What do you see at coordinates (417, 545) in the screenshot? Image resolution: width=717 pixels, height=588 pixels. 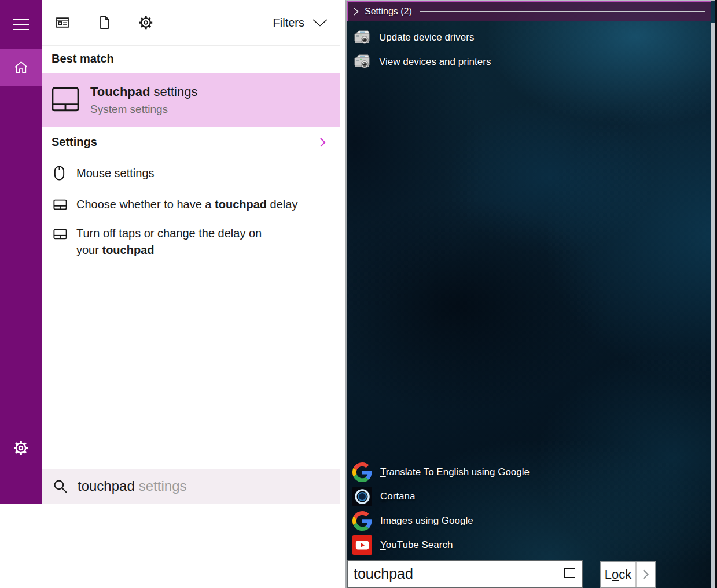 I see `action-label: YouTube Search` at bounding box center [417, 545].